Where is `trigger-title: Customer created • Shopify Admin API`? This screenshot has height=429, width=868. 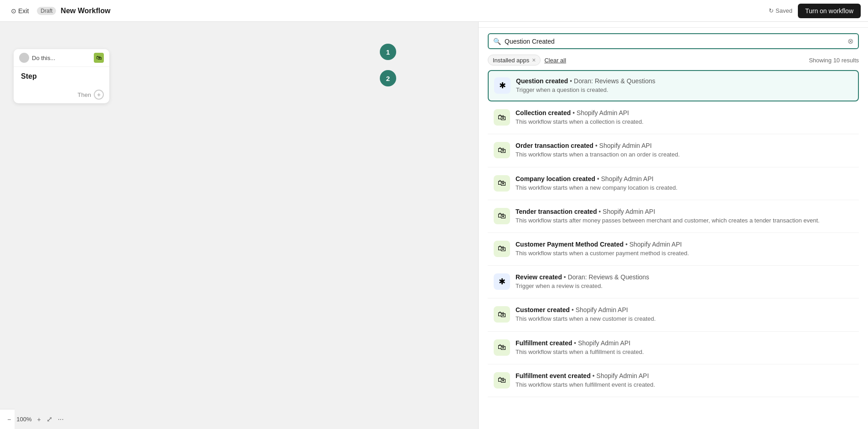 trigger-title: Customer created • Shopify Admin API is located at coordinates (684, 310).